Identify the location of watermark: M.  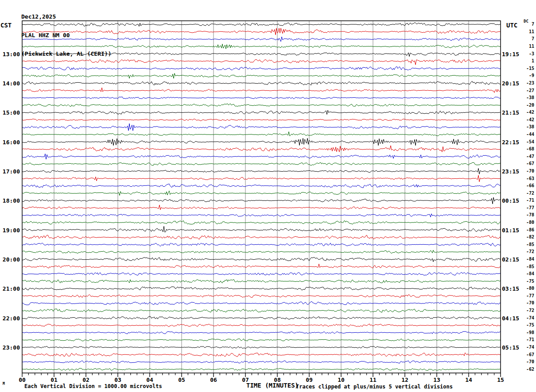
(4, 384).